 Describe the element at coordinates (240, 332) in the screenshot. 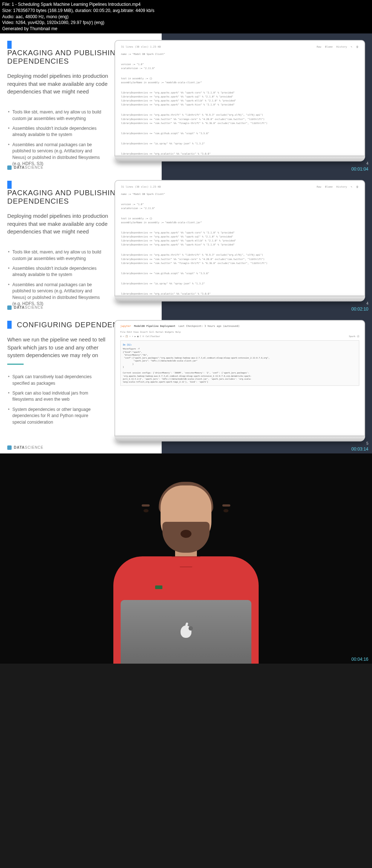

I see `jupyter-menu: File Edit View Insert Cell Kernel Widget…` at that location.